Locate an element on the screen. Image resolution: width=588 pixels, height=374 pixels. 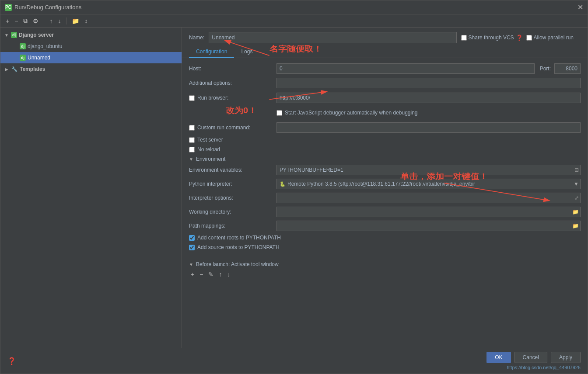
share-vcs-option: Share through VCS ❓ is located at coordinates (492, 38).